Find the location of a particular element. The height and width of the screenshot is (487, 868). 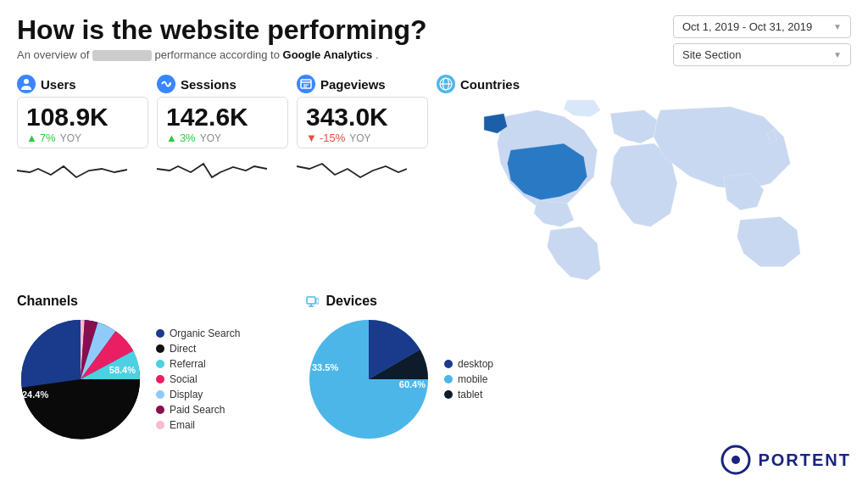

sessions-value: 142.6K is located at coordinates (222, 117).